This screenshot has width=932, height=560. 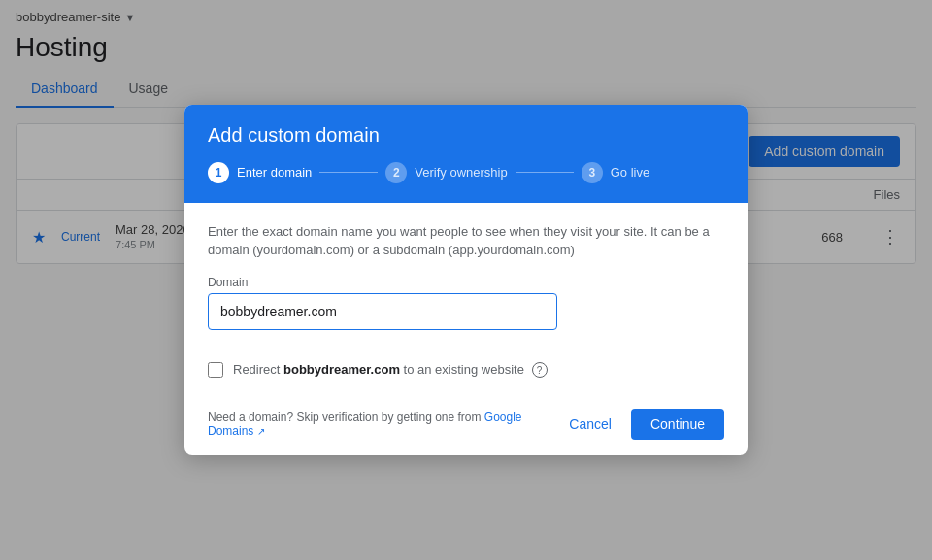 What do you see at coordinates (466, 241) in the screenshot?
I see `description-text: Enter the exact domain name you want peo…` at bounding box center [466, 241].